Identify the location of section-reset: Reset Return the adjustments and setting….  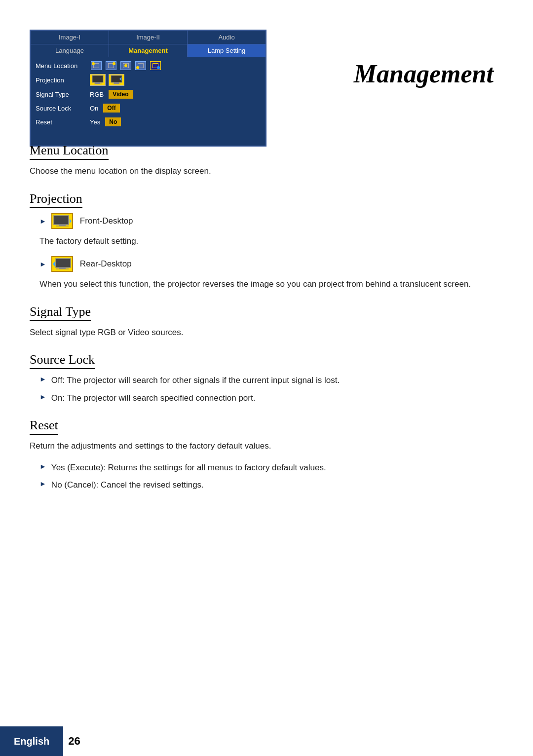
(266, 455).